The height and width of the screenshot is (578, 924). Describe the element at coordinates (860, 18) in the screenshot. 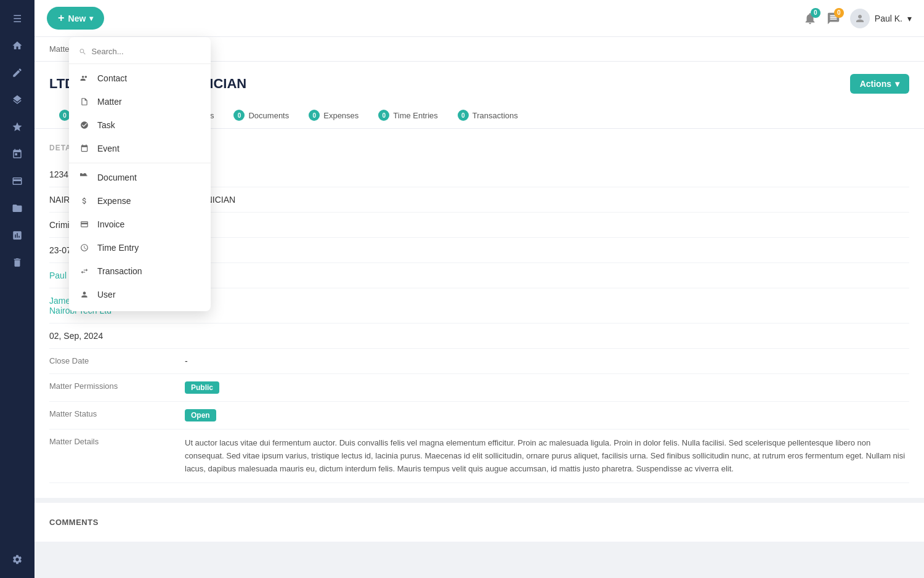

I see `user-avatar` at that location.